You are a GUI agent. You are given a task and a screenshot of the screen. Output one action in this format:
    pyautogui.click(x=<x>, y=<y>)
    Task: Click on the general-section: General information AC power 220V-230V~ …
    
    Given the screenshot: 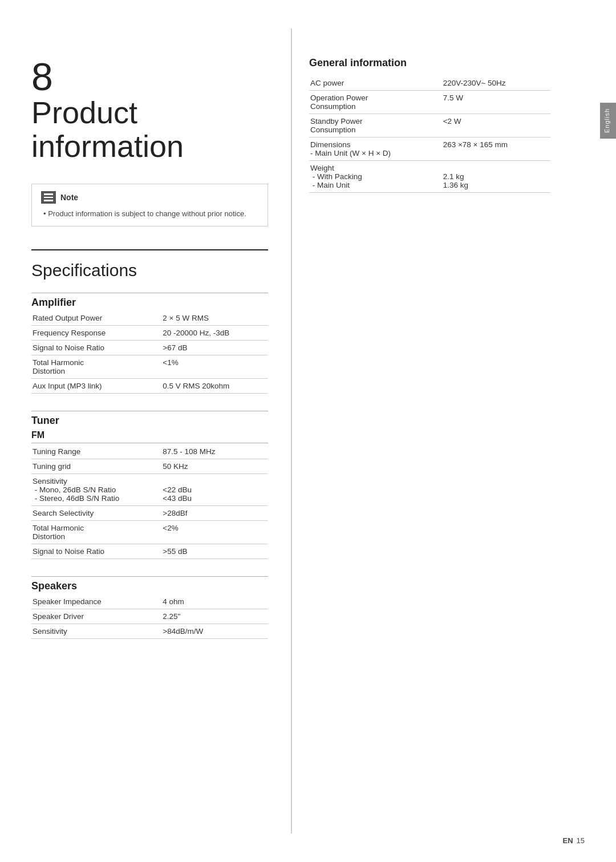 What is the action you would take?
    pyautogui.click(x=430, y=125)
    